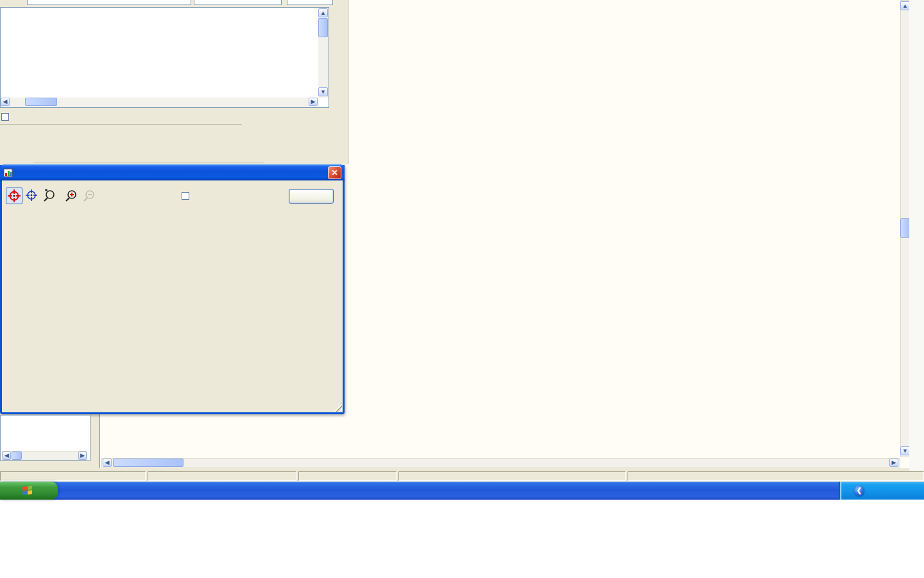  What do you see at coordinates (905, 6) in the screenshot?
I see `map-scroll-up-icon: ▲` at bounding box center [905, 6].